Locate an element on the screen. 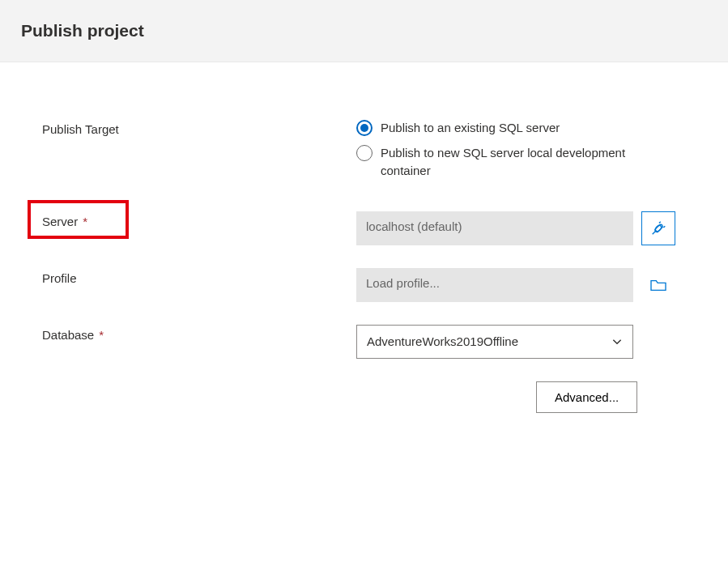 This screenshot has width=728, height=579. server-input: localhost (default) is located at coordinates (495, 228).